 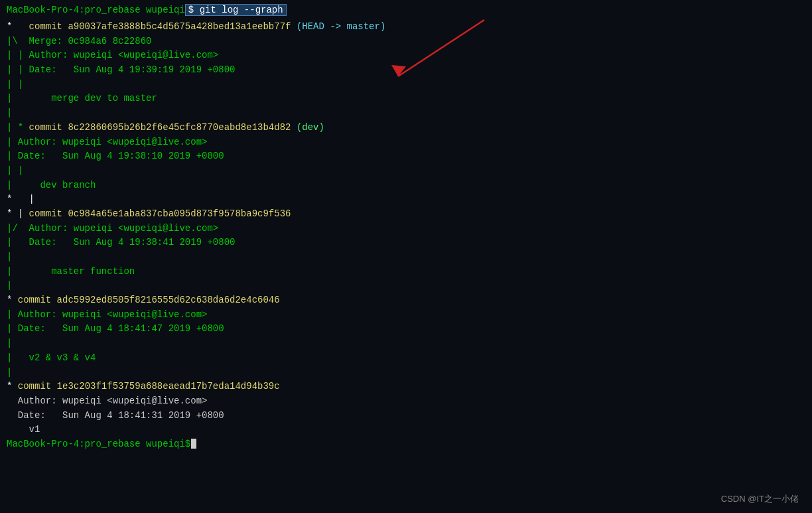 I want to click on terminal-line-commit4-author: | Author: wupeiqi <wupeiqi@live.com>, so click(x=406, y=315).